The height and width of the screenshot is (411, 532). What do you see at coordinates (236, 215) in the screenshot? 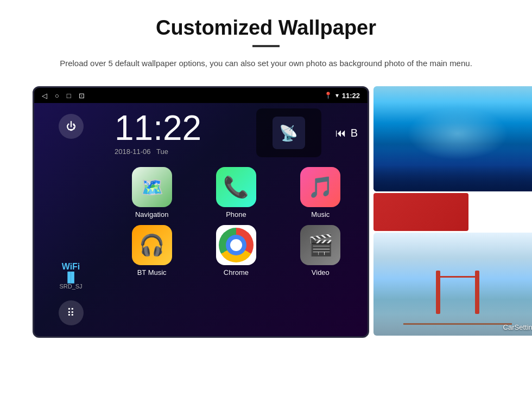
I see `phone-label: Phone` at bounding box center [236, 215].